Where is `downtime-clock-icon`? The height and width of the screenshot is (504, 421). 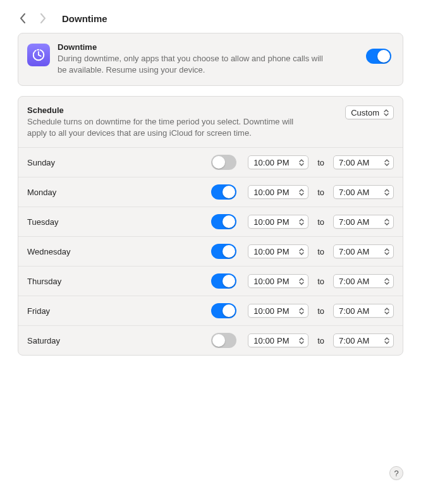 downtime-clock-icon is located at coordinates (39, 55).